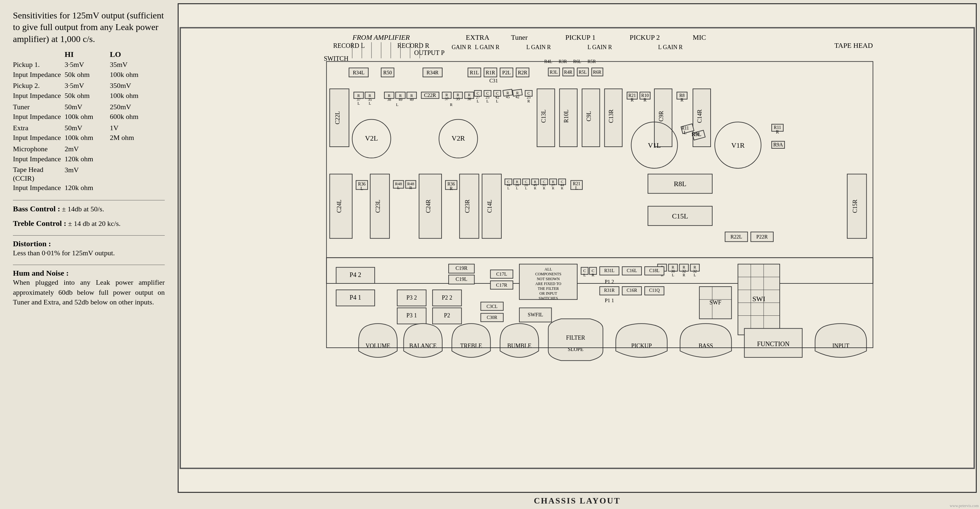 The height and width of the screenshot is (509, 980). Describe the element at coordinates (502, 285) in the screenshot. I see `svg-text: C17R` at that location.